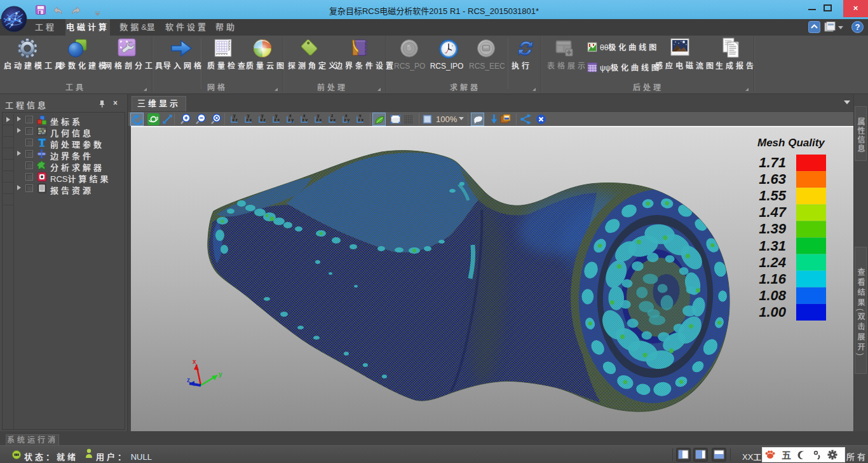 The image size is (868, 463). I want to click on svg-text: 1.63, so click(773, 179).